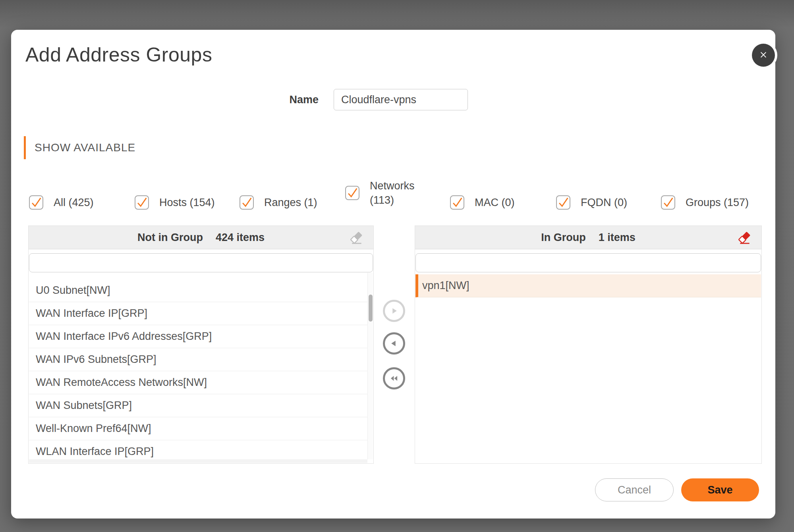 Image resolution: width=794 pixels, height=532 pixels. Describe the element at coordinates (187, 202) in the screenshot. I see `filter-label: Hosts (154)` at that location.